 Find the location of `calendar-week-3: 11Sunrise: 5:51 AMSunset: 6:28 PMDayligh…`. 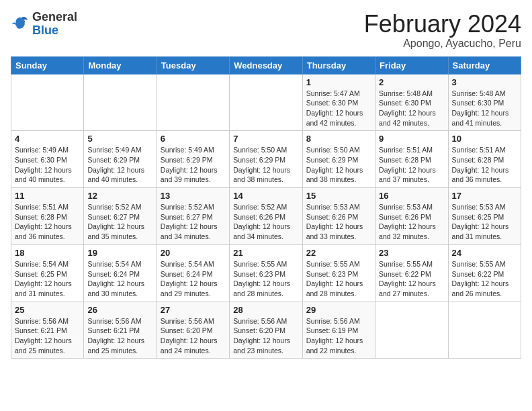

calendar-week-3: 11Sunrise: 5:51 AMSunset: 6:28 PMDayligh… is located at coordinates (266, 216).